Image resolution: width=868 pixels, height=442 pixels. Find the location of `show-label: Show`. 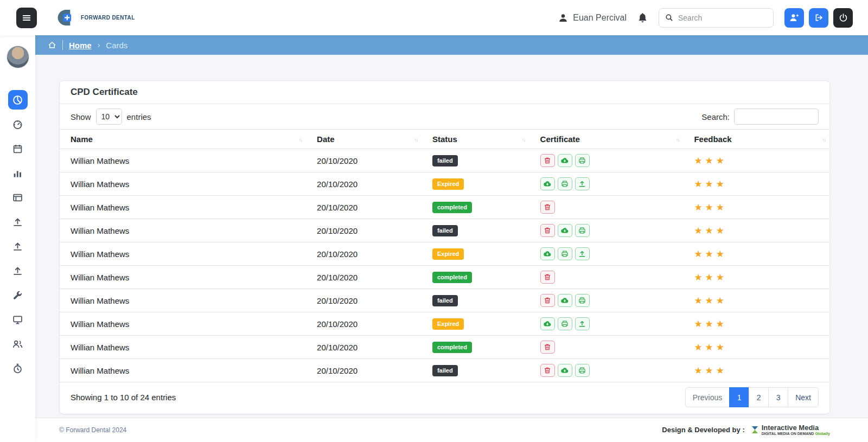

show-label: Show is located at coordinates (81, 117).